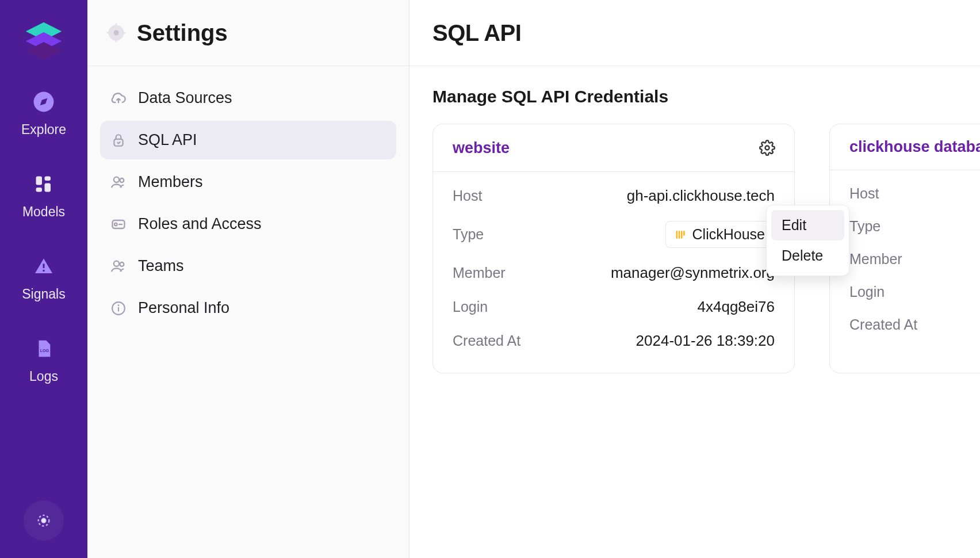 The height and width of the screenshot is (558, 980). I want to click on log-file-icon: LOG, so click(44, 349).